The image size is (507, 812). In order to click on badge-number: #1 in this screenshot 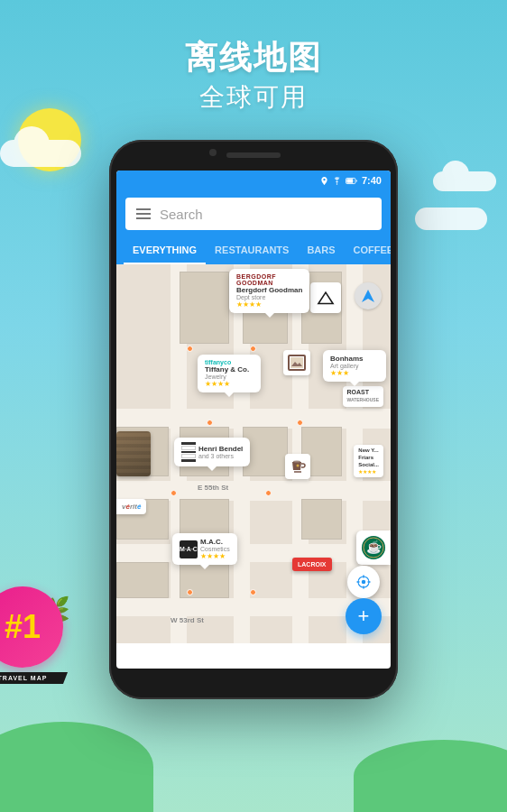, I will do `click(23, 627)`.